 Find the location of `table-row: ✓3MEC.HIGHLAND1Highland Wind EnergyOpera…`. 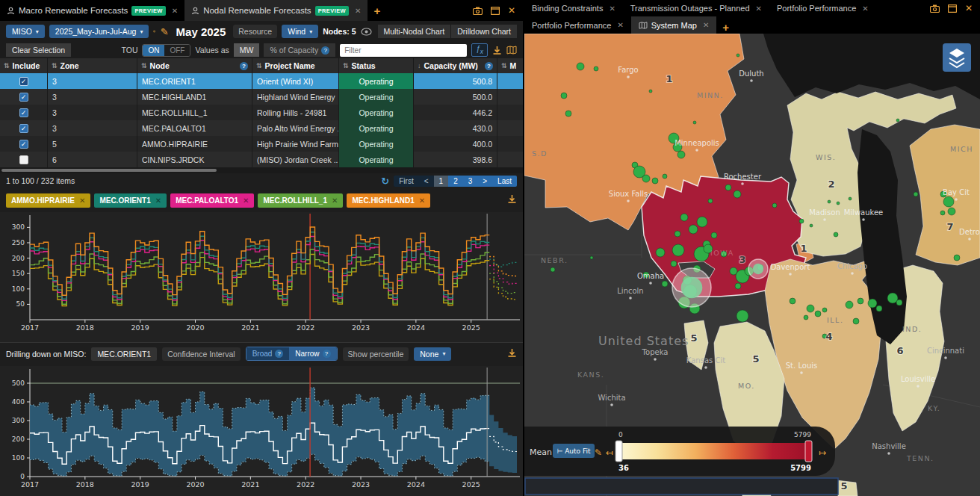

table-row: ✓3MEC.HIGHLAND1Highland Wind EnergyOpera… is located at coordinates (261, 97).